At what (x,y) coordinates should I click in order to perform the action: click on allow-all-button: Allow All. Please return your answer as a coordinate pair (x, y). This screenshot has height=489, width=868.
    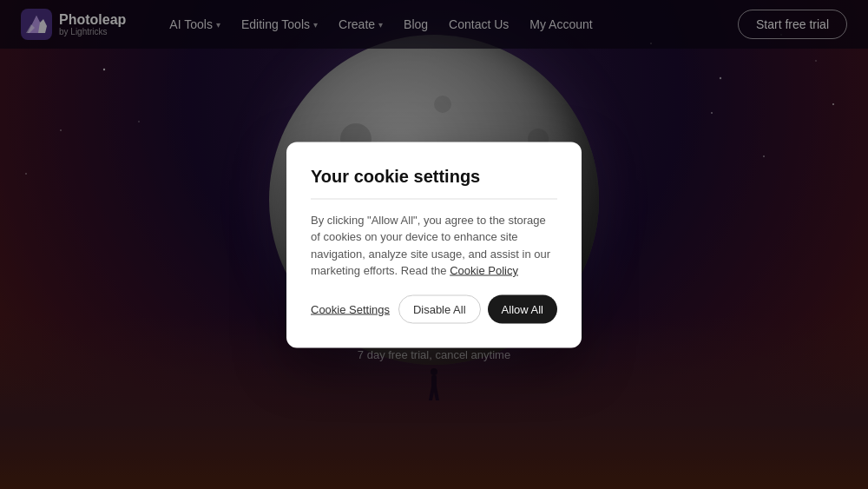
    Looking at the image, I should click on (523, 309).